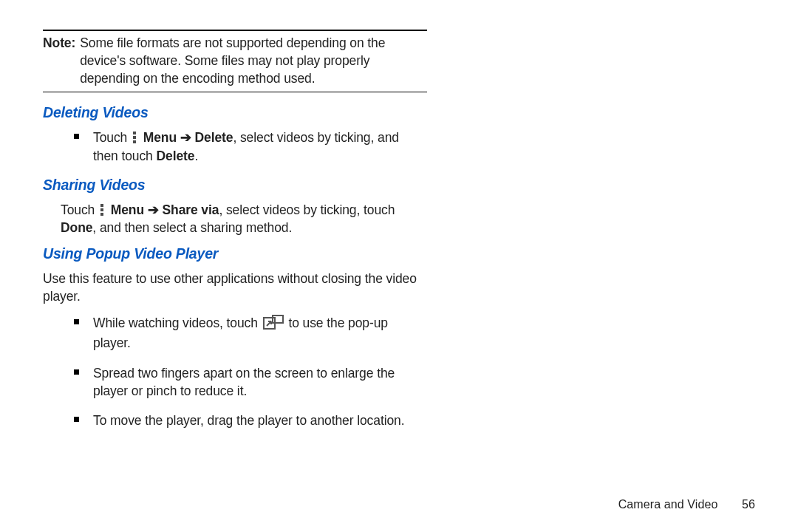 This screenshot has height=532, width=798. What do you see at coordinates (192, 228) in the screenshot?
I see `text: , and then select a sharing method.` at bounding box center [192, 228].